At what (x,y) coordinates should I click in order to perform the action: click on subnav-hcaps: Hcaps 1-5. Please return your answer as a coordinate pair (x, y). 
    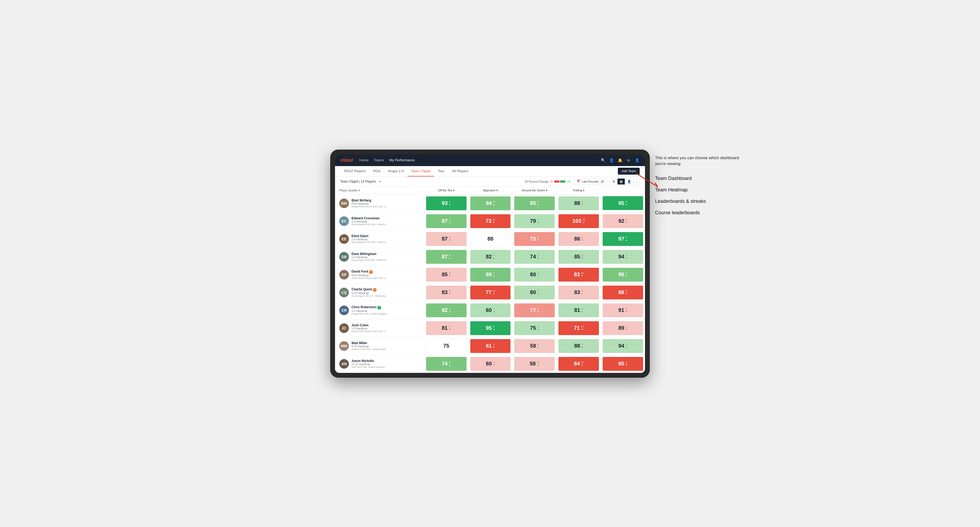
    Looking at the image, I should click on (396, 171).